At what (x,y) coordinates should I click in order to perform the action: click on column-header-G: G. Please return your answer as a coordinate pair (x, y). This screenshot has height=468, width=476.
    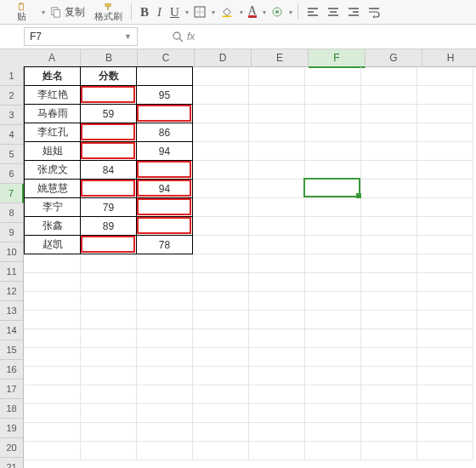
    Looking at the image, I should click on (394, 58).